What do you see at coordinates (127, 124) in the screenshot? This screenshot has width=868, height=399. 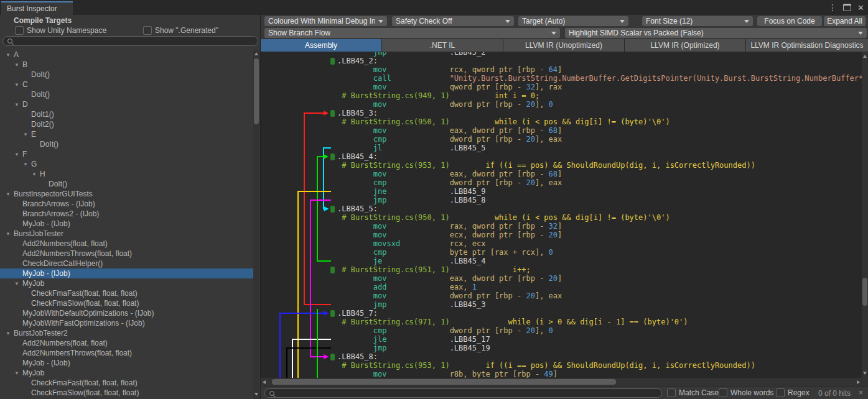 I see `tree-item: DoIt2()` at bounding box center [127, 124].